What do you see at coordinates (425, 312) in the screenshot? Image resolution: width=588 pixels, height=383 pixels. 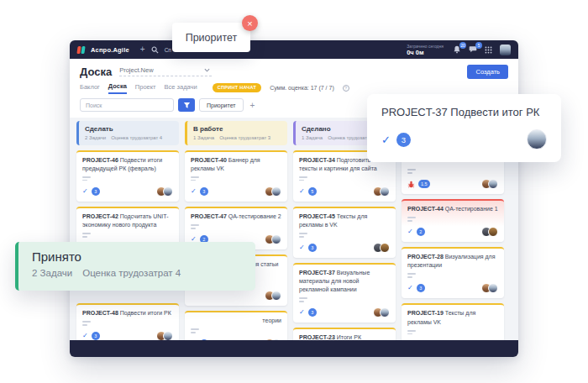 I see `task-id: PROJECT-19` at bounding box center [425, 312].